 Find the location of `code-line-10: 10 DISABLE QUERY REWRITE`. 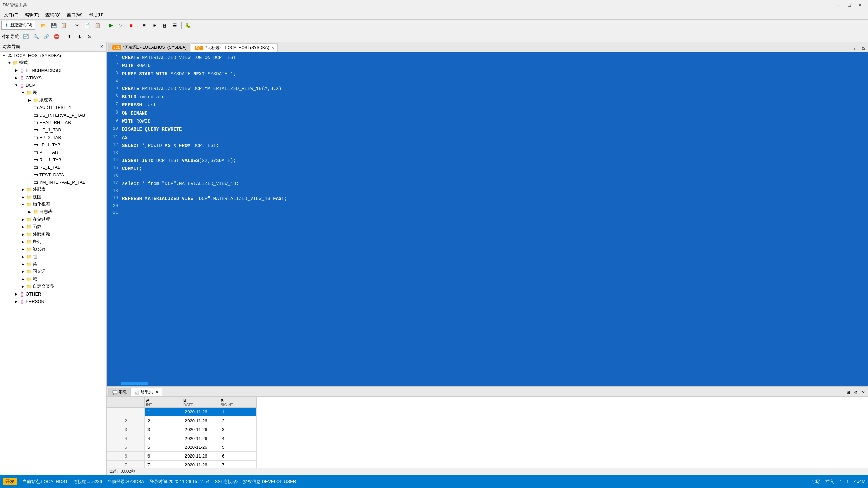

code-line-10: 10 DISABLE QUERY REWRITE is located at coordinates (488, 129).